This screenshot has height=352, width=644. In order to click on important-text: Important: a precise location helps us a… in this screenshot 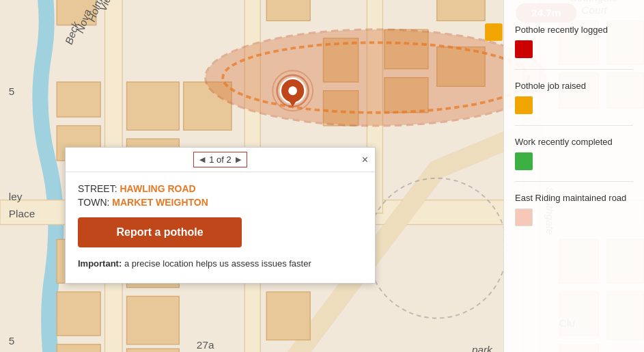, I will do `click(220, 264)`.